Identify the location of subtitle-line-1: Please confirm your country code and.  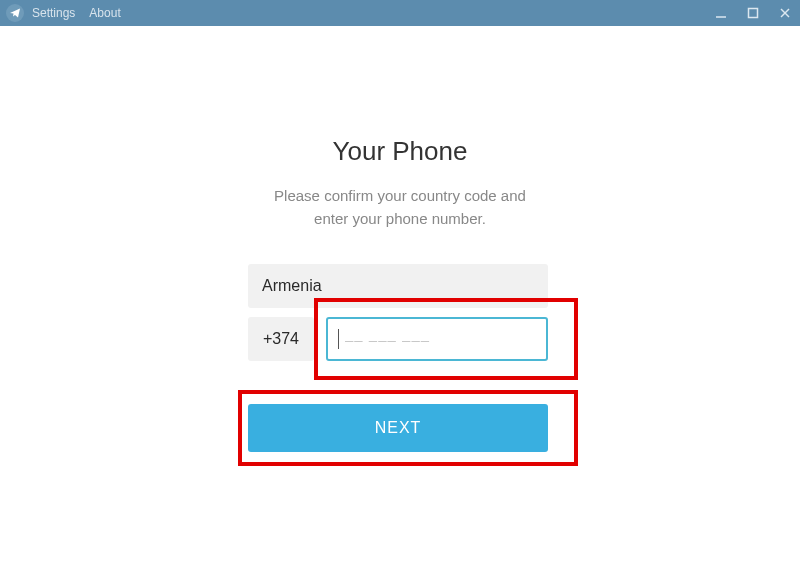
(400, 196).